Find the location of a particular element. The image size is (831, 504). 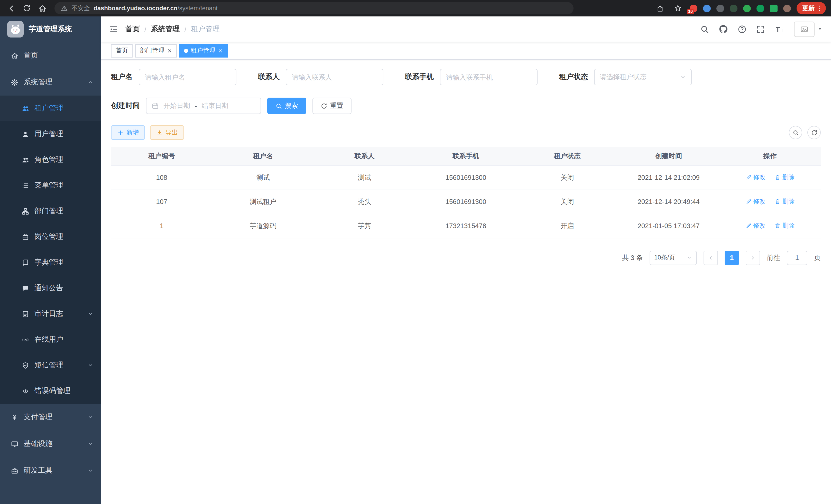

goto-page-input is located at coordinates (797, 258).